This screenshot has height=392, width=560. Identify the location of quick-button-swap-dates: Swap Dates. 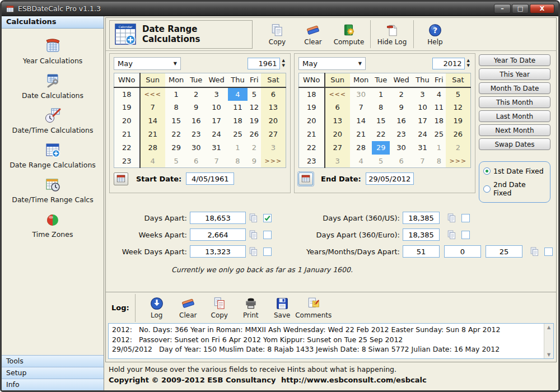
(515, 144).